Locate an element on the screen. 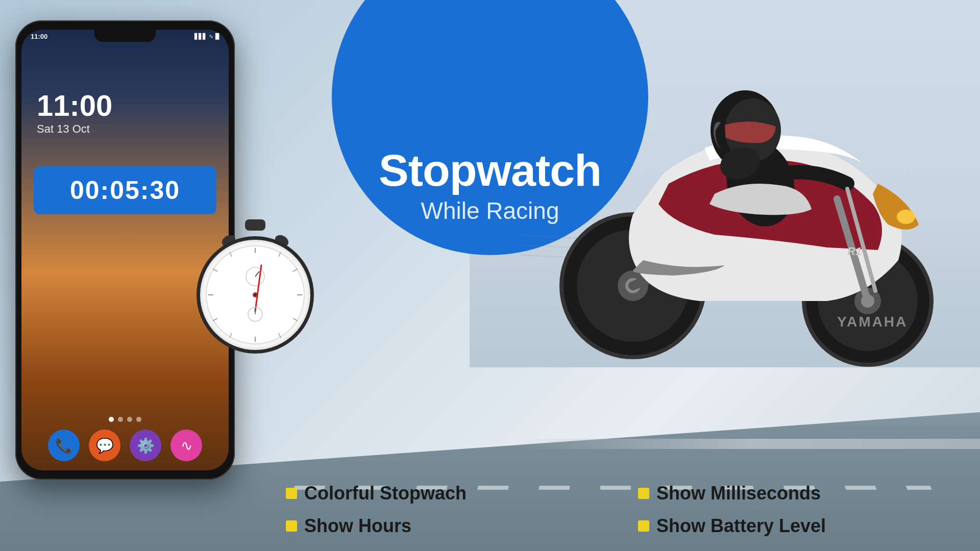 This screenshot has width=980, height=551. phone-icon: 📞 is located at coordinates (64, 446).